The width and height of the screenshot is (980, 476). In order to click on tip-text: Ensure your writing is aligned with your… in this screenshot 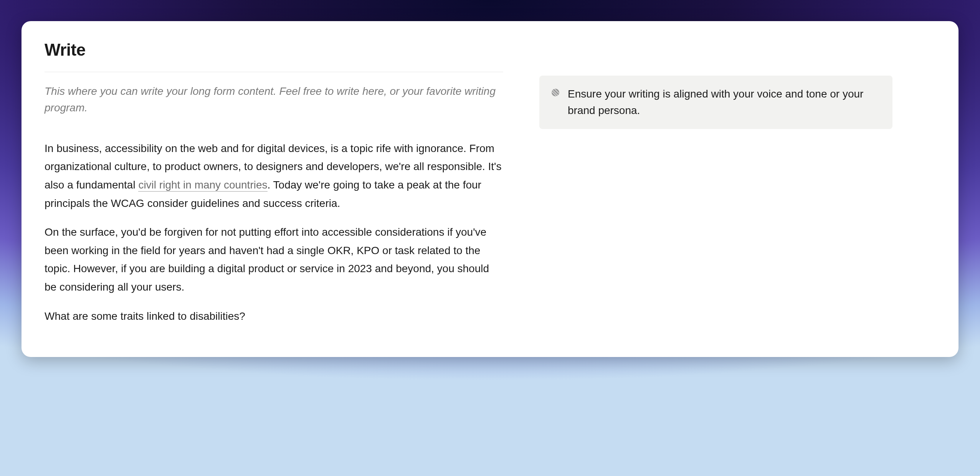, I will do `click(724, 102)`.